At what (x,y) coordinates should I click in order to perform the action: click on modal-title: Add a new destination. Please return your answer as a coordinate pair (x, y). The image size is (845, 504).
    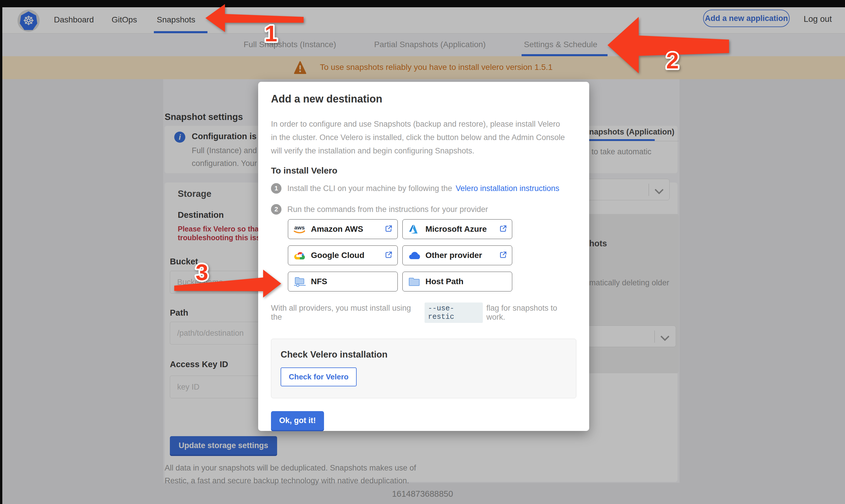
    Looking at the image, I should click on (424, 99).